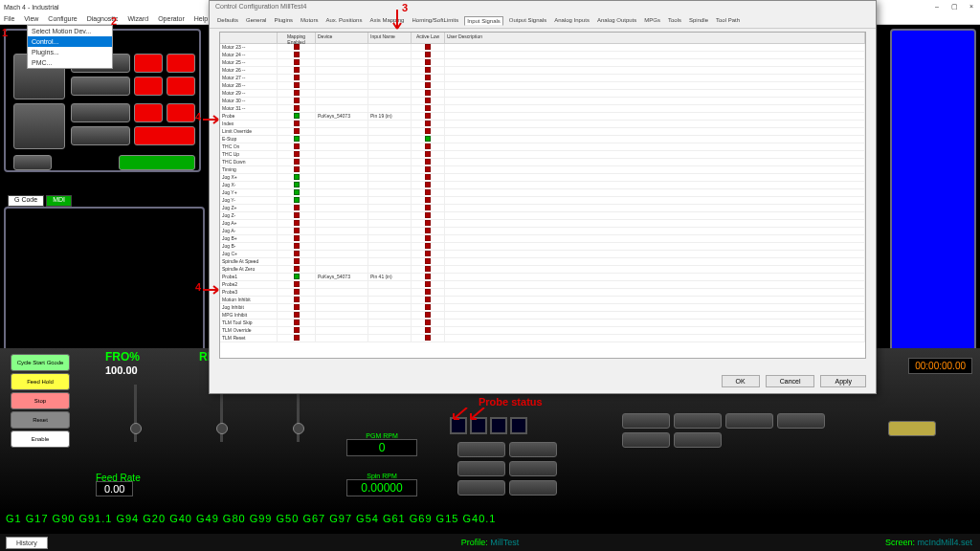 This screenshot has height=551, width=980. I want to click on config-tab: Analog Outputs, so click(616, 21).